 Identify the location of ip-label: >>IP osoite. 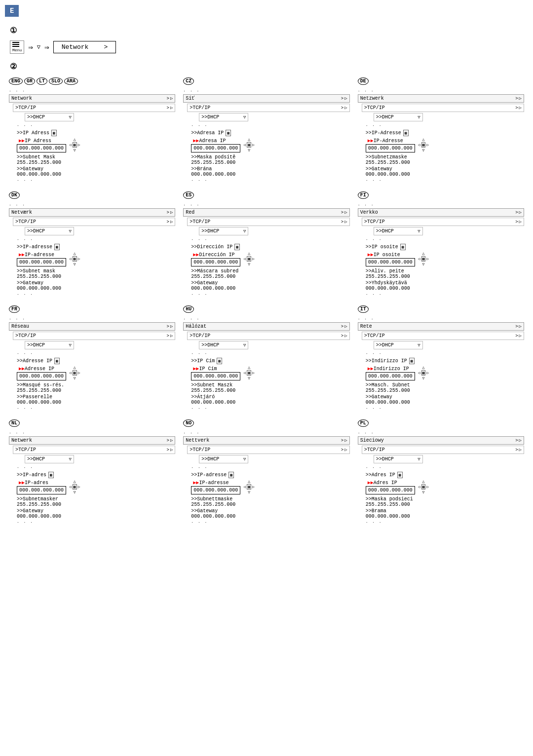
(382, 247).